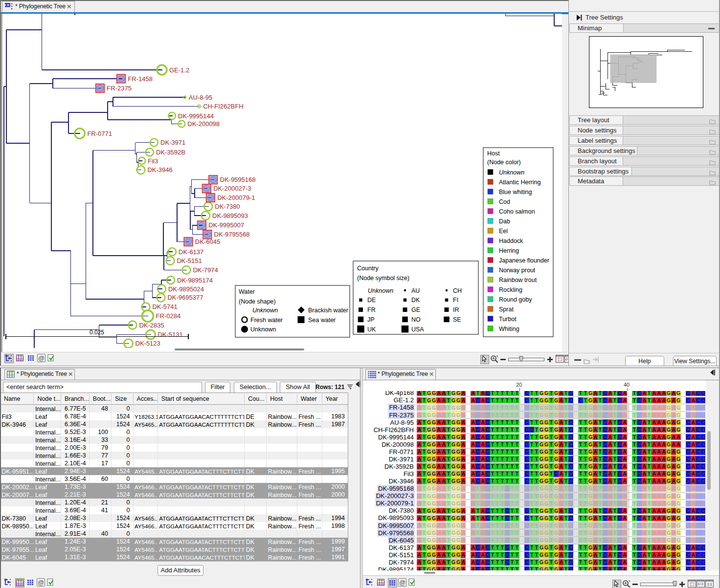  Describe the element at coordinates (179, 70) in the screenshot. I see `svg-text: GE-1.2` at that location.